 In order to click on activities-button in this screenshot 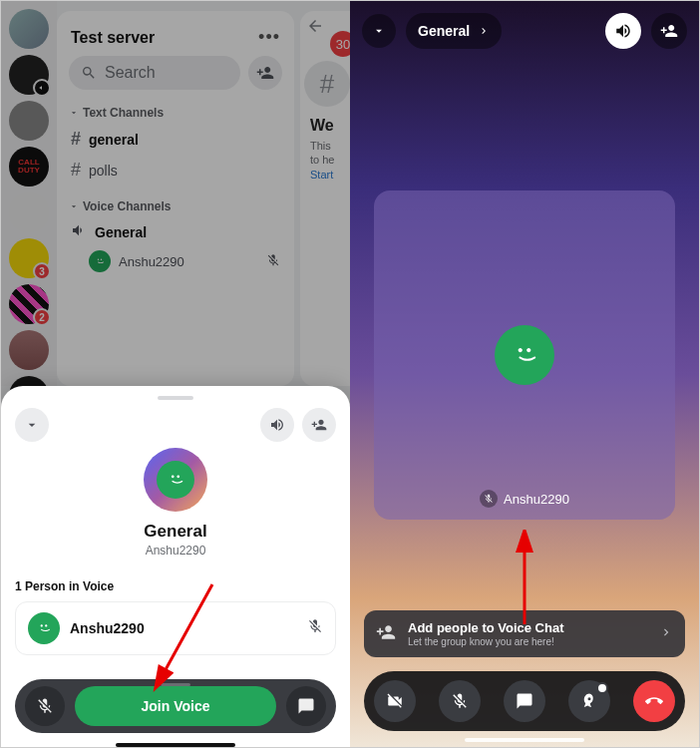, I will do `click(589, 701)`.